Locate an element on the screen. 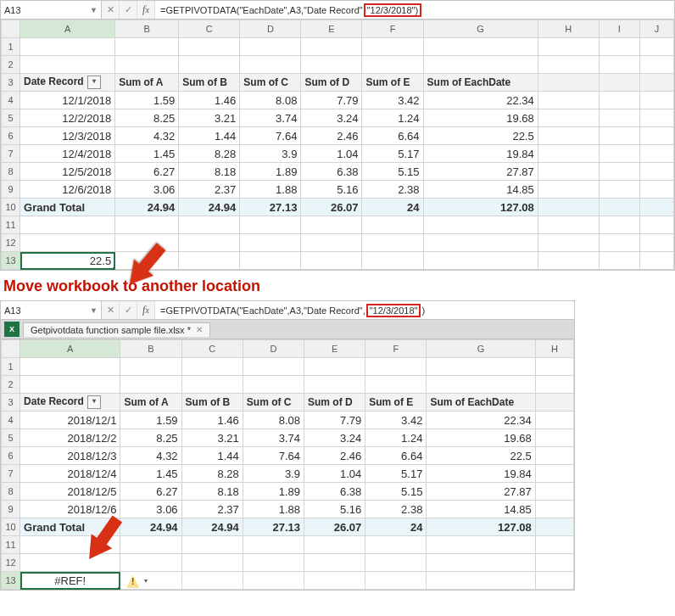 This screenshot has width=675, height=616. cell: 7.64 is located at coordinates (271, 136).